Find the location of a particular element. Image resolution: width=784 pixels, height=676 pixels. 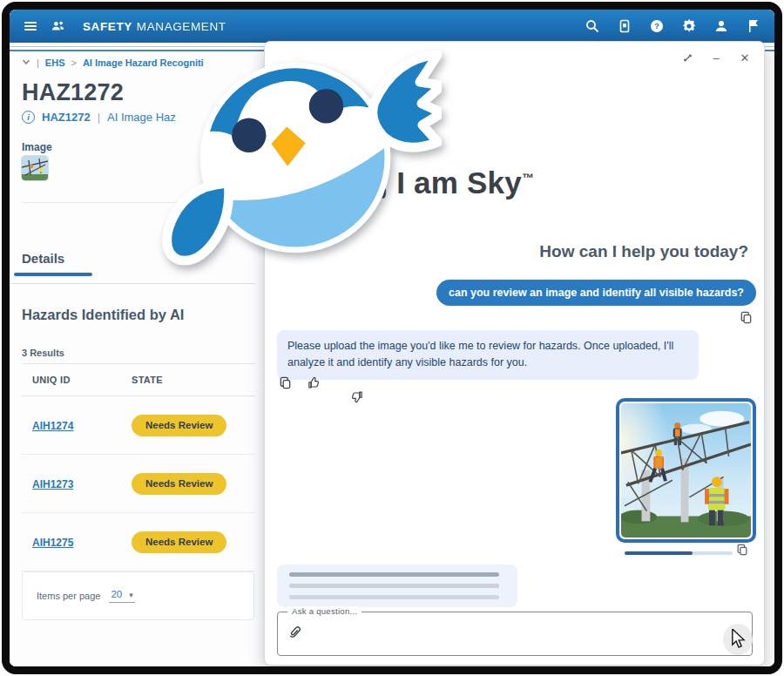

user-icon is located at coordinates (721, 26).